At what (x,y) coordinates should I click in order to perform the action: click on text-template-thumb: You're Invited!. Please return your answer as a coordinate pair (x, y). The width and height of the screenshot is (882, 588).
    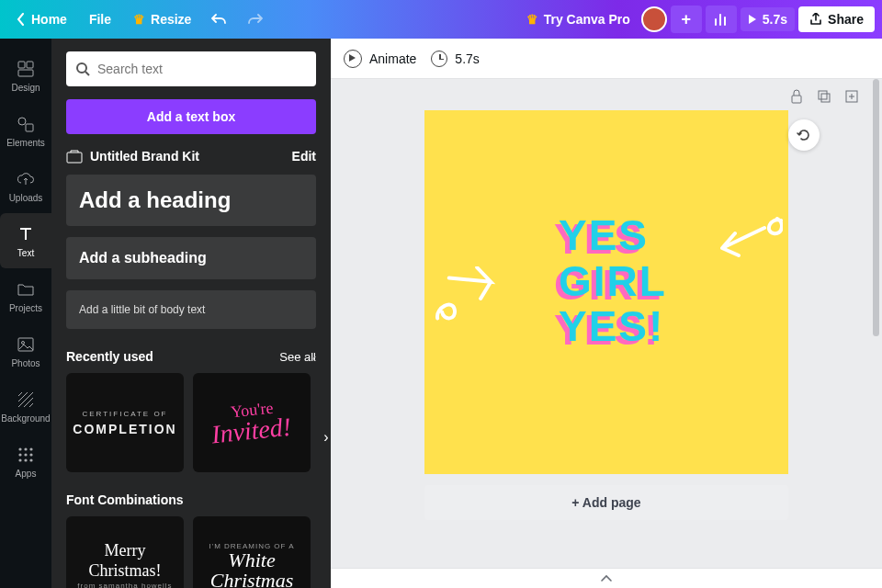
    Looking at the image, I should click on (252, 423).